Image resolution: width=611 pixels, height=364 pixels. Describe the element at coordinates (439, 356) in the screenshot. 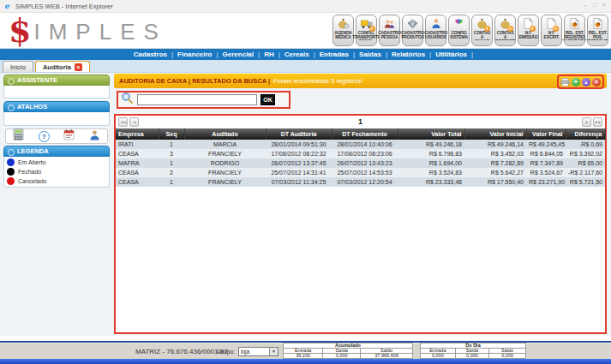

I see `dodia-entrada: 0,000` at that location.